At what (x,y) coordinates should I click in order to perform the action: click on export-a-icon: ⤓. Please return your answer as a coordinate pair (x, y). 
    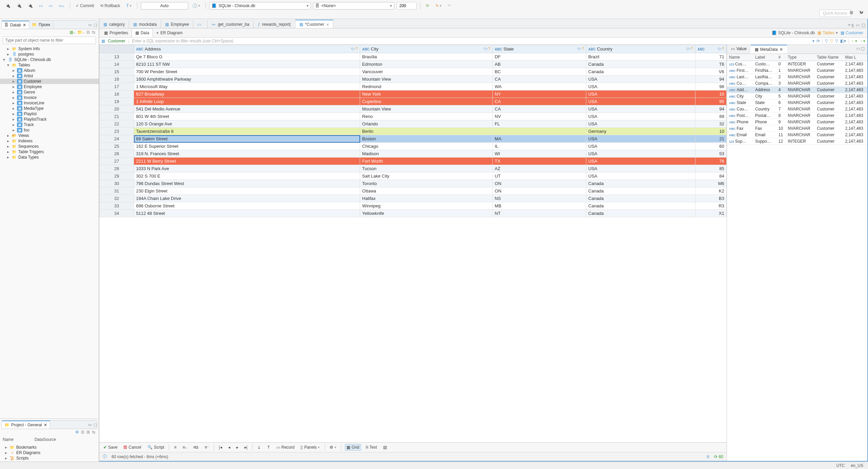
    Looking at the image, I should click on (259, 447).